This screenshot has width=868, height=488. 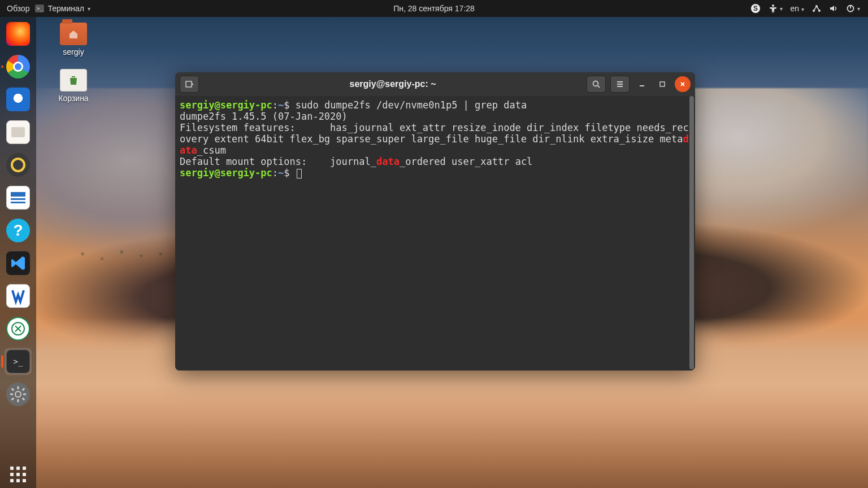 I want to click on top-panel: Обзор >_ Терминал ▾ Пн, 28 сентября 17:2…, so click(x=434, y=8).